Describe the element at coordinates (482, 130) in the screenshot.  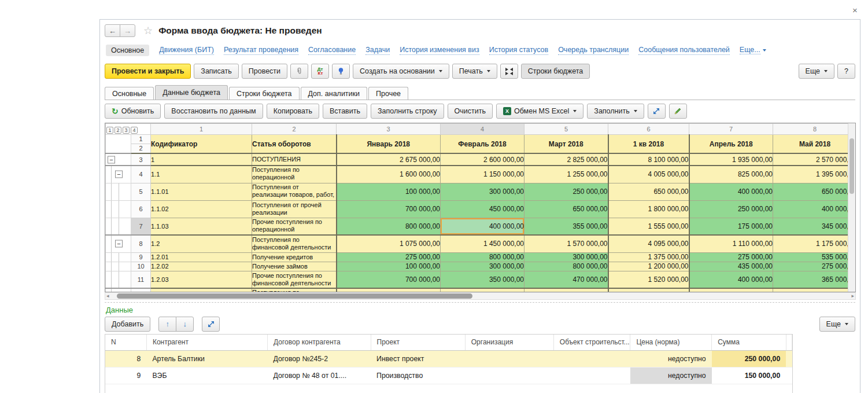
I see `grid-column-number: 4` at that location.